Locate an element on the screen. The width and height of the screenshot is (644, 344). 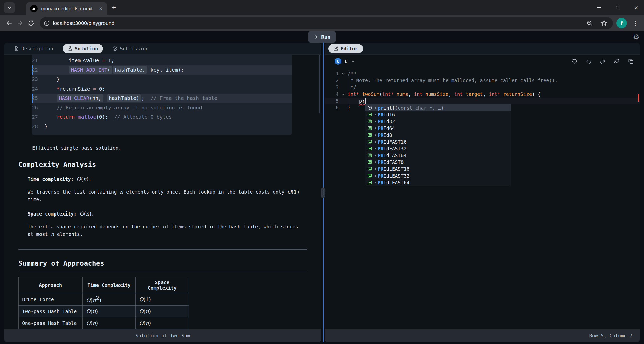
line-number: 5 is located at coordinates (332, 101).